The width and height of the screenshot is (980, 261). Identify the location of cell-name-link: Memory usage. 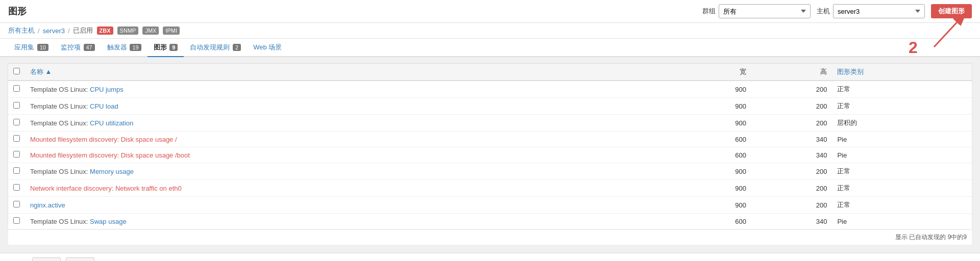
(112, 171).